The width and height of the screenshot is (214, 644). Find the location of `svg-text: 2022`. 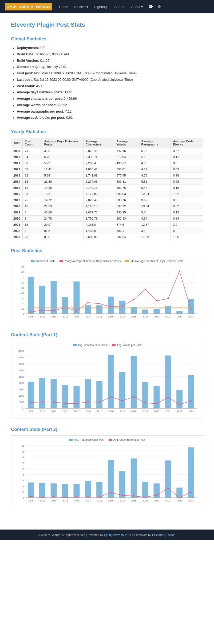

svg-text: 2022 is located at coordinates (180, 411).